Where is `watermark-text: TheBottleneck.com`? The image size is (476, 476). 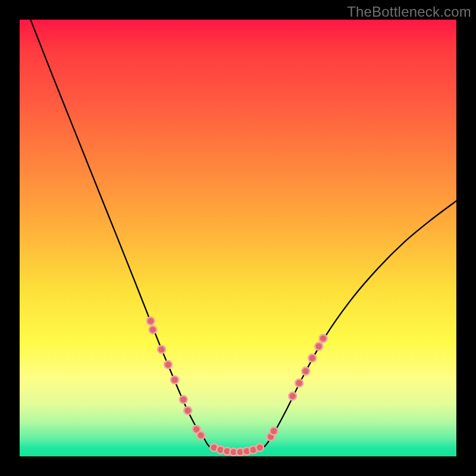
watermark-text: TheBottleneck.com is located at coordinates (409, 12).